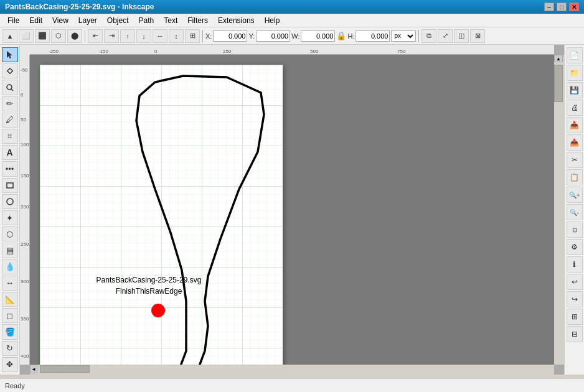 The width and height of the screenshot is (584, 392). Describe the element at coordinates (24, 119) in the screenshot. I see `ruler-v-mark: 50` at that location.